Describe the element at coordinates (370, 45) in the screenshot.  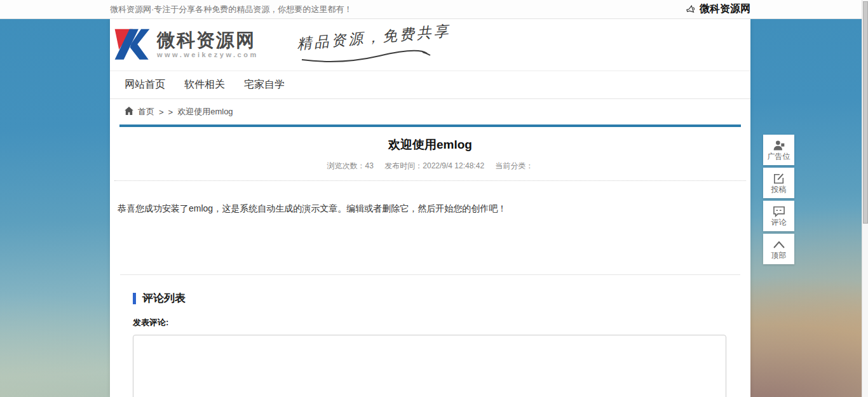
I see `site-slogan: 精品资源，免费共享` at that location.